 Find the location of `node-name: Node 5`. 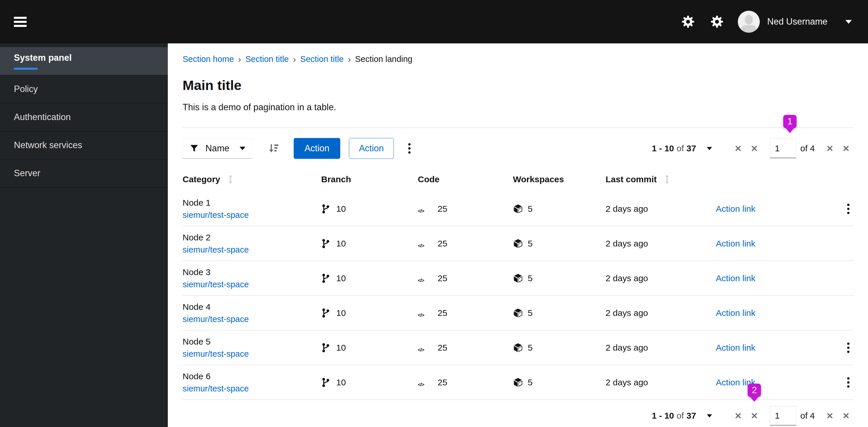

node-name: Node 5 is located at coordinates (252, 342).